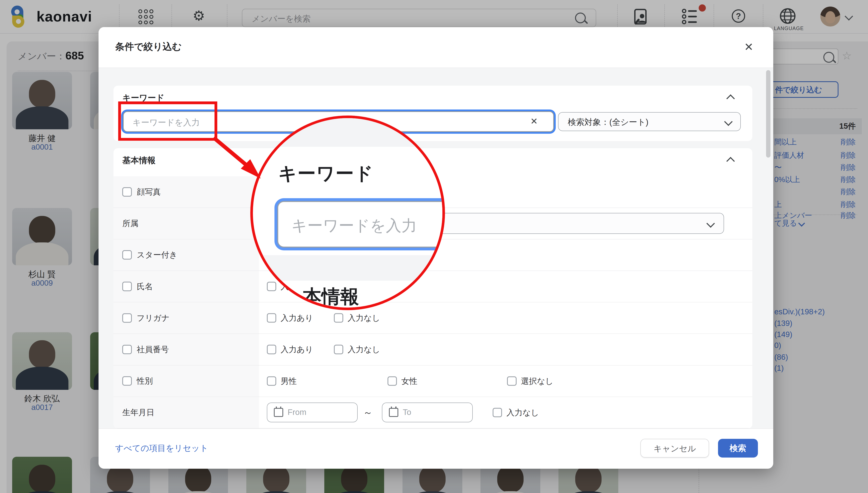 This screenshot has width=868, height=493. Describe the element at coordinates (186, 286) in the screenshot. I see `field-label-cell: 氏名` at that location.